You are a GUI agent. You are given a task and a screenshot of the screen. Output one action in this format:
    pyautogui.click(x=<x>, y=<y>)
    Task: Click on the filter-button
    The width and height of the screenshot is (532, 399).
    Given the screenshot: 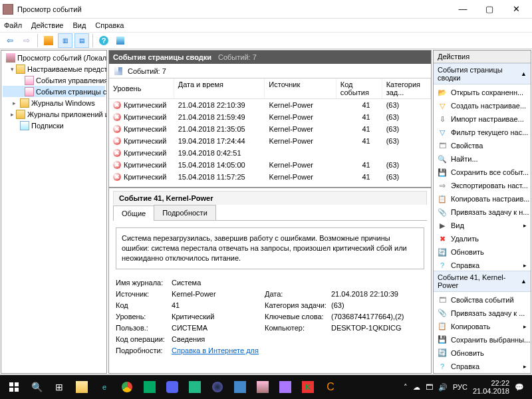 What is the action you would take?
    pyautogui.click(x=120, y=41)
    